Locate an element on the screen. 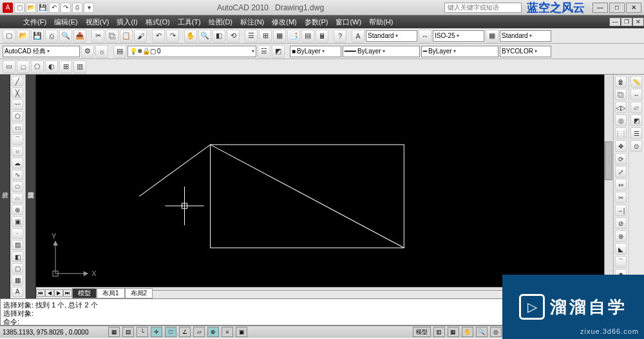 Image resolution: width=644 pixels, height=339 pixels. insert-icon: ⊕ is located at coordinates (17, 210).